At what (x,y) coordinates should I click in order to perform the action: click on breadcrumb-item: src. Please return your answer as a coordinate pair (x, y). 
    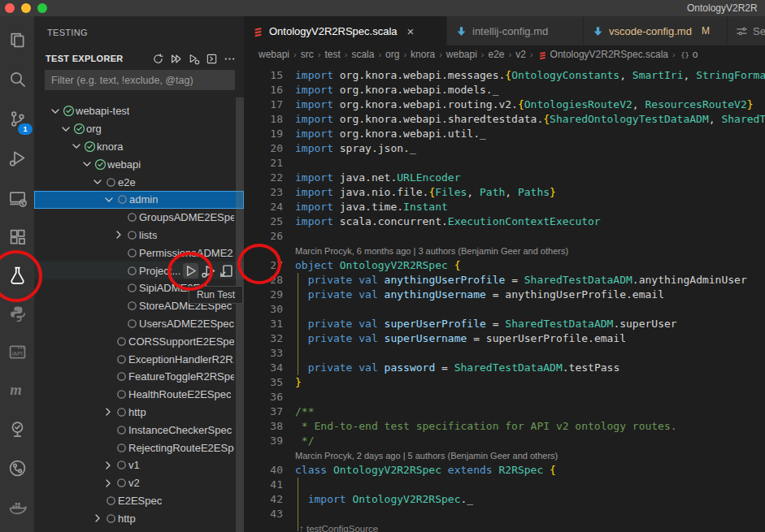
    Looking at the image, I should click on (307, 54).